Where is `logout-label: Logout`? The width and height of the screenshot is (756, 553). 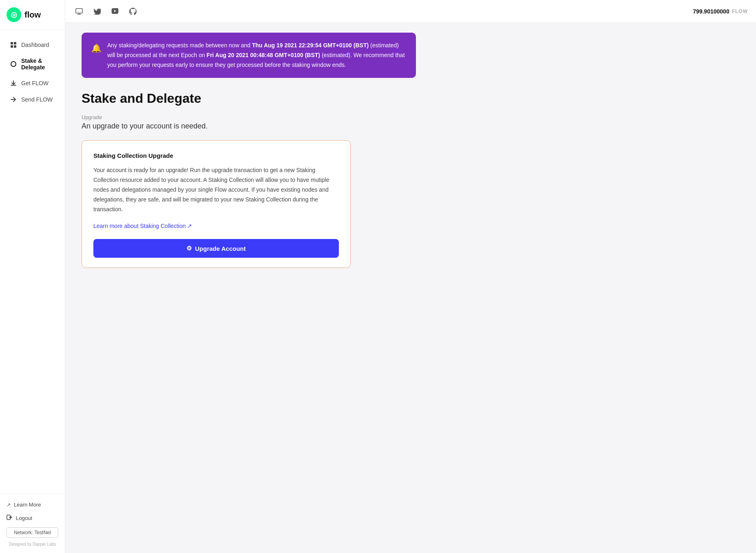 logout-label: Logout is located at coordinates (24, 518).